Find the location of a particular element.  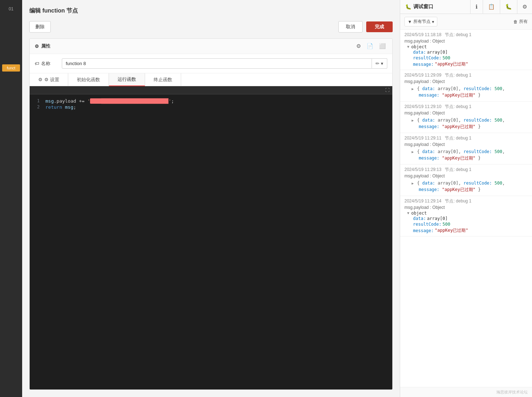

debug-tree-6: ▶ object data: array[0] resultCode: 500 … is located at coordinates (466, 222).